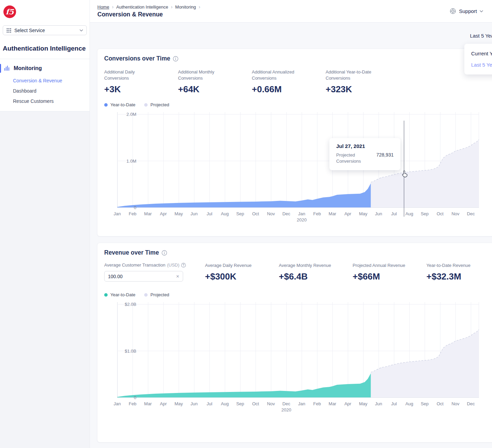 Image resolution: width=492 pixels, height=448 pixels. What do you see at coordinates (103, 7) in the screenshot?
I see `breadcrumb-item: Home` at bounding box center [103, 7].